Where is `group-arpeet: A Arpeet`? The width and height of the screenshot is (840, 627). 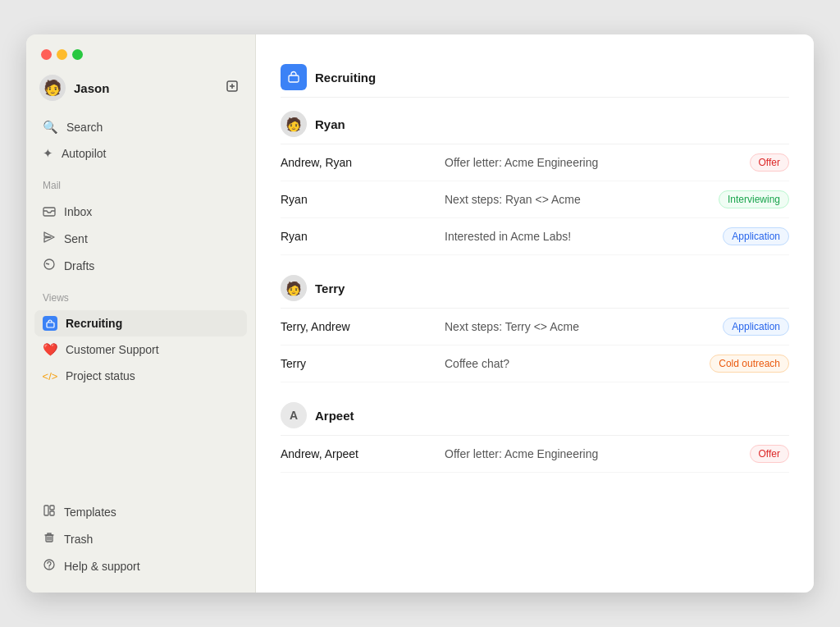 group-arpeet: A Arpeet is located at coordinates (535, 412).